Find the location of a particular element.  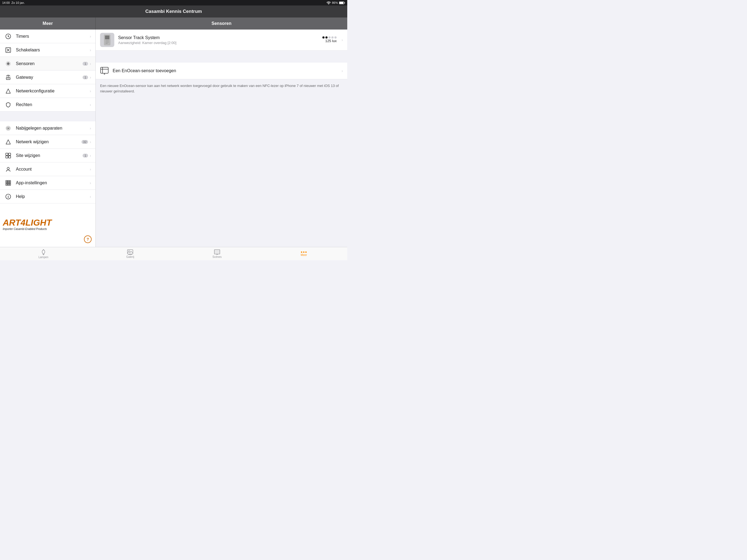

netwerkconfiguratie-label: Netwerkconfiguratie is located at coordinates (53, 91).